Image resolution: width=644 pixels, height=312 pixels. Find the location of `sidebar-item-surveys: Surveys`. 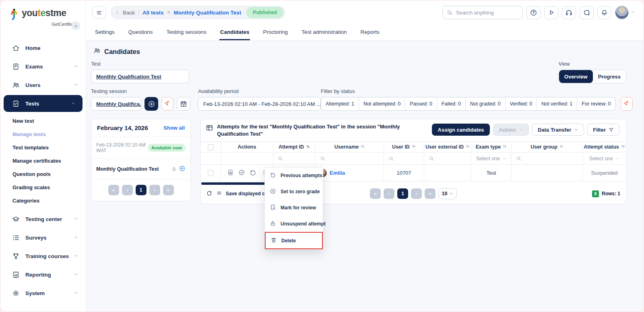

sidebar-item-surveys: Surveys is located at coordinates (43, 238).